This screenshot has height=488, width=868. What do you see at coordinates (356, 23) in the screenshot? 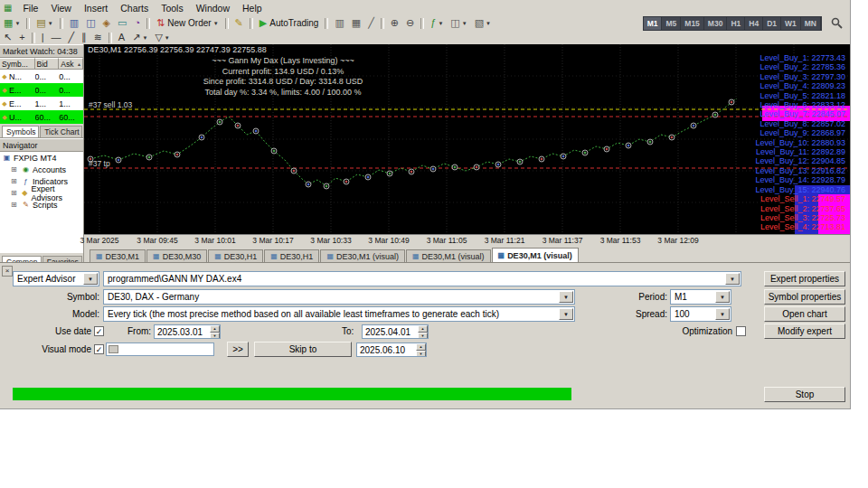
I see `candle-chart-button: ▦` at bounding box center [356, 23].